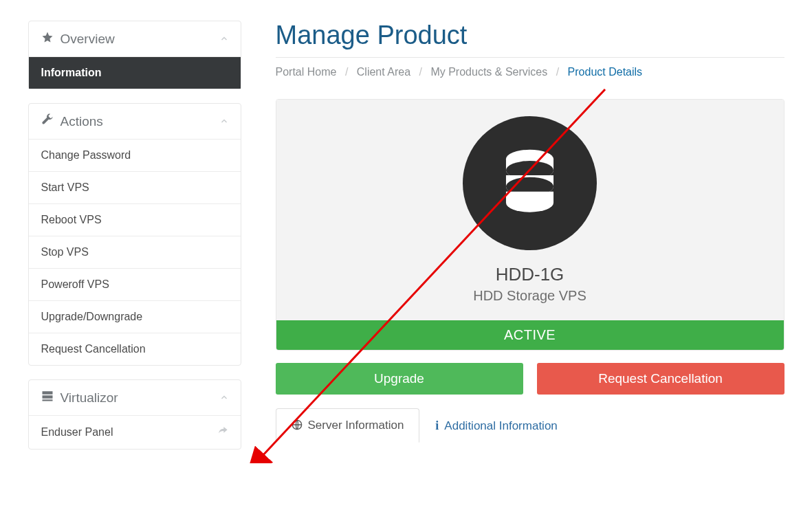  What do you see at coordinates (530, 36) in the screenshot?
I see `page-title: Manage Product` at bounding box center [530, 36].